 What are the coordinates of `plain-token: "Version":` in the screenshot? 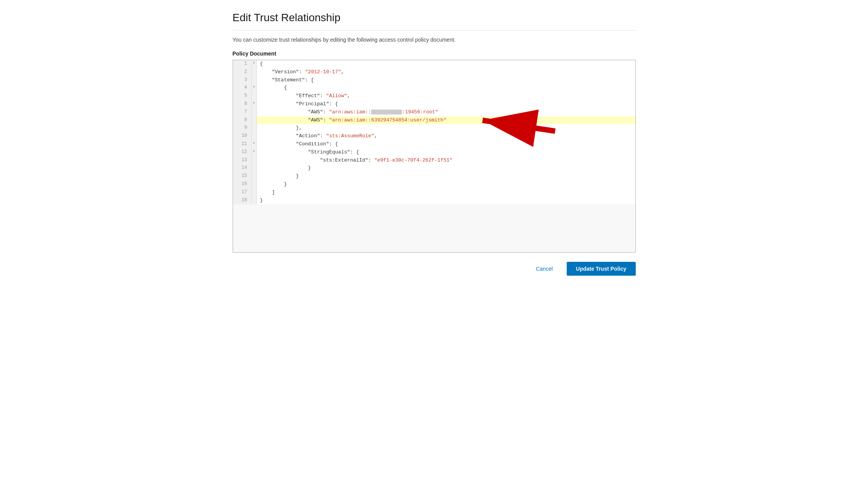 It's located at (282, 72).